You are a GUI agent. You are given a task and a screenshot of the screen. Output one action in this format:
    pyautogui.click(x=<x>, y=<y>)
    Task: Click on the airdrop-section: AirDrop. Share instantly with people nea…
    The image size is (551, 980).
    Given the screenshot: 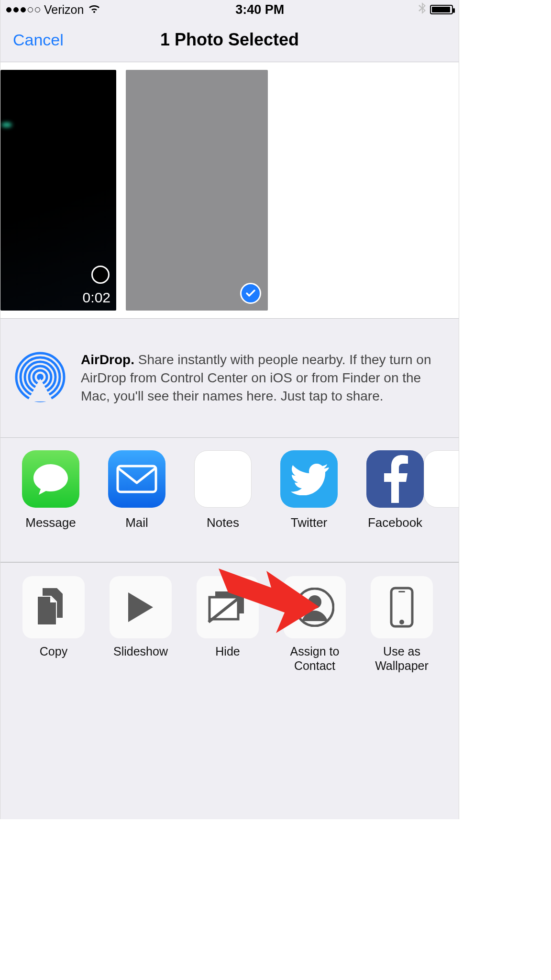 What is the action you would take?
    pyautogui.click(x=230, y=378)
    